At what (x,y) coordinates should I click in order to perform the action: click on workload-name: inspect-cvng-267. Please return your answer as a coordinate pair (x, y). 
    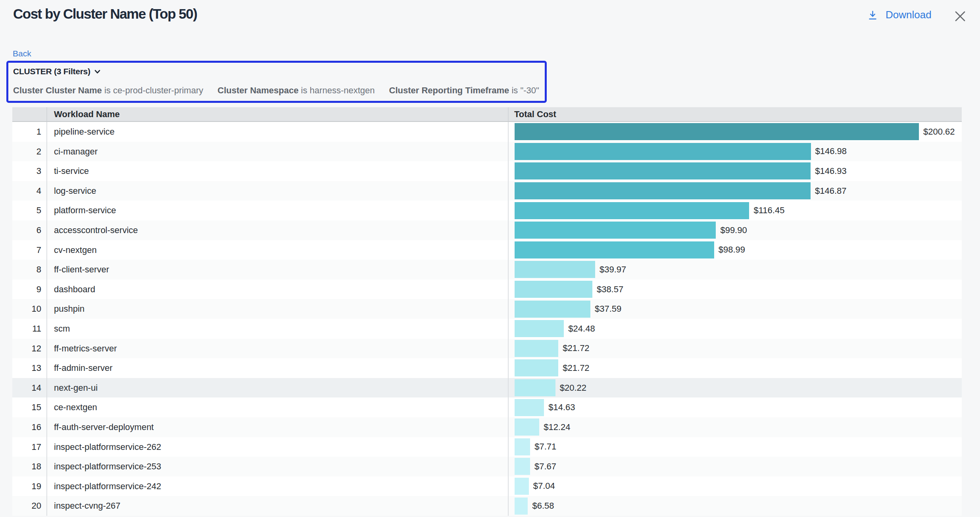
    Looking at the image, I should click on (87, 506).